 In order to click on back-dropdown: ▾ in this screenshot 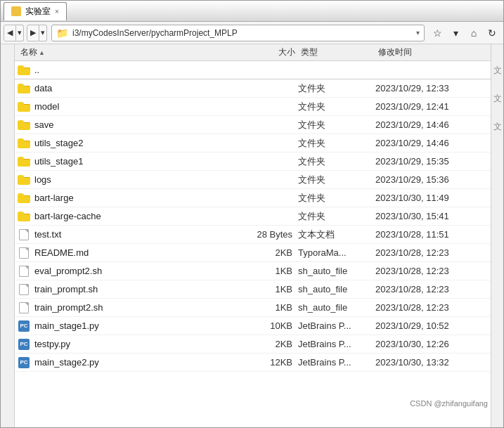, I will do `click(20, 33)`.